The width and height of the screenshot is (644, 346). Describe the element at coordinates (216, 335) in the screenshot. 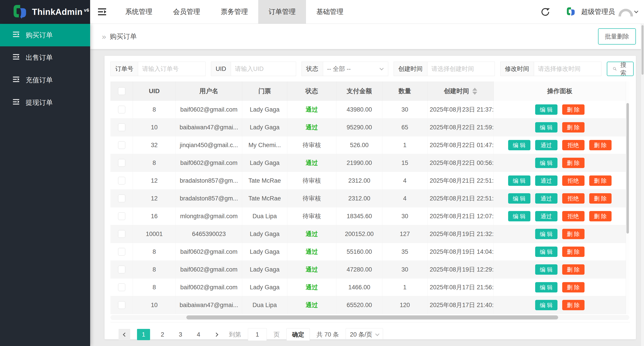

I see `next-page-button` at that location.